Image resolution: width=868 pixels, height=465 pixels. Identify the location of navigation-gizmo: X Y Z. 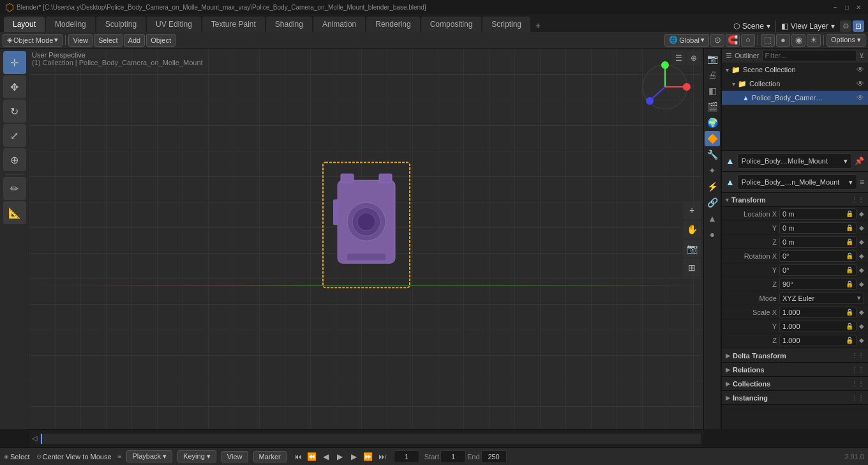
(665, 87).